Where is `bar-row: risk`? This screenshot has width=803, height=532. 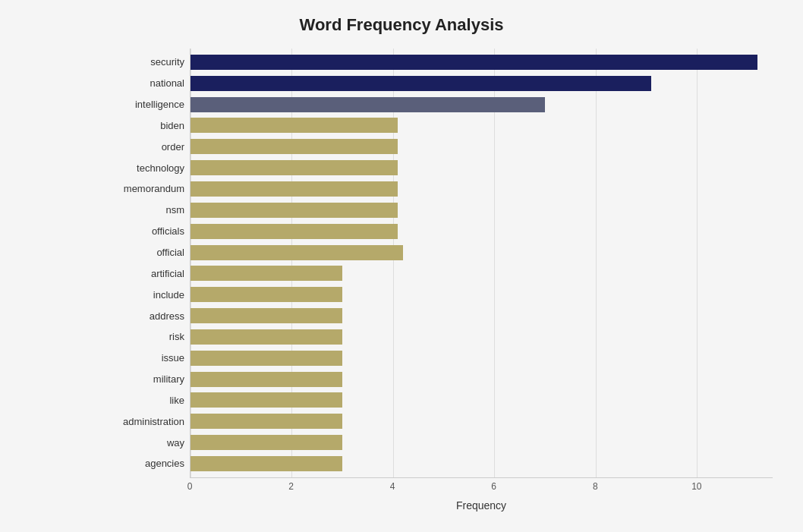 bar-row: risk is located at coordinates (481, 337).